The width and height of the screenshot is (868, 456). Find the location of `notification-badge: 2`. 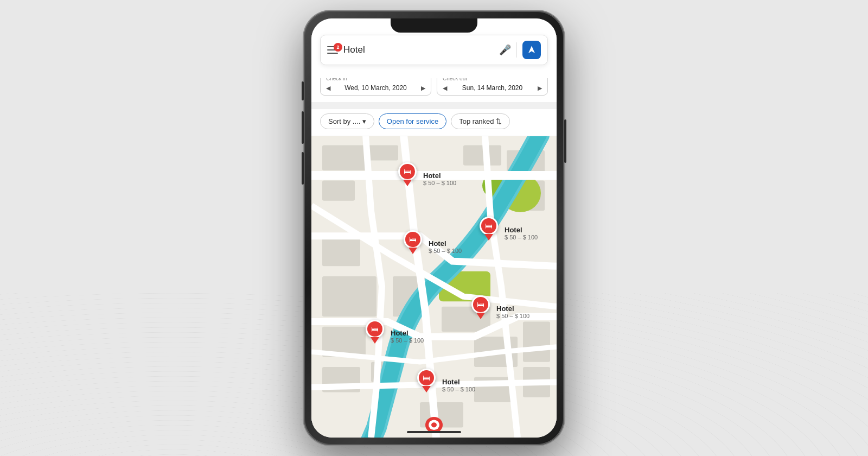

notification-badge: 2 is located at coordinates (338, 47).